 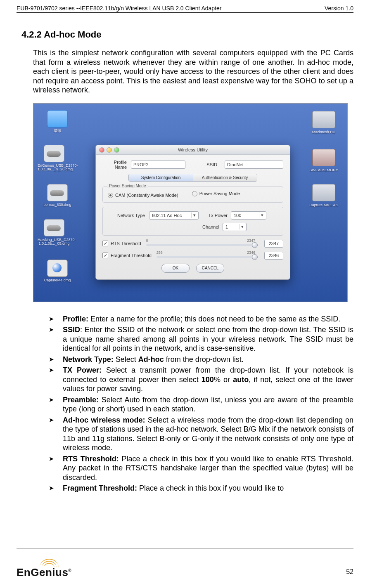 I want to click on desktop-icon: 環球, so click(x=57, y=122).